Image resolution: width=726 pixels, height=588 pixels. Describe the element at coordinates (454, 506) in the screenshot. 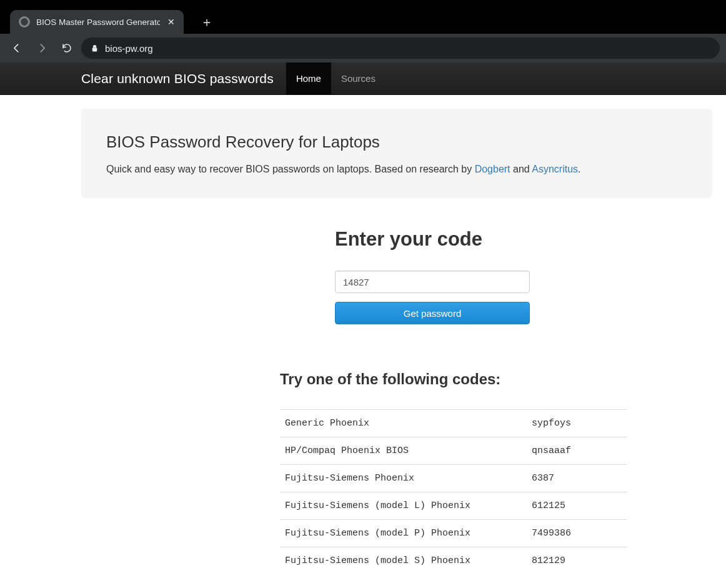

I see `table-row: Fujitsu-Siemens (model L) Phoenix612125` at that location.